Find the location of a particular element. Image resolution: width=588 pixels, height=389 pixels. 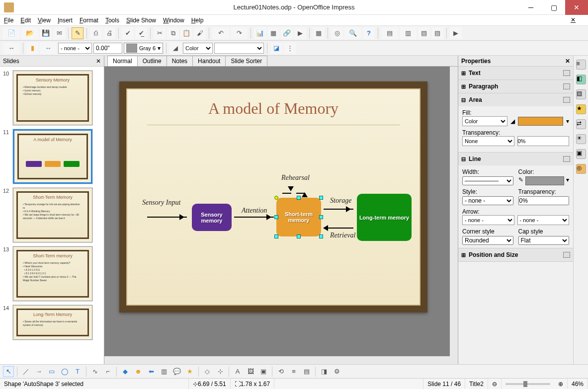

menu-file: File is located at coordinates (9, 20).